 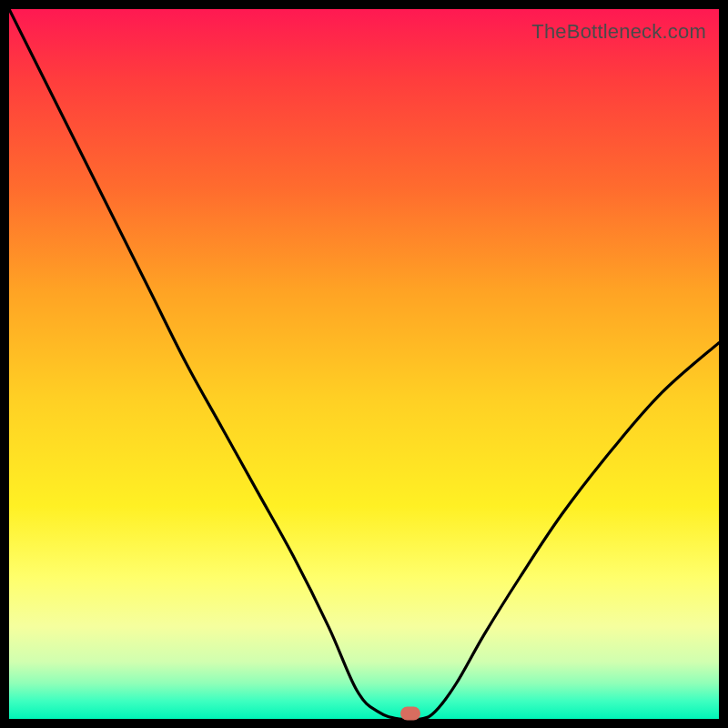 I want to click on bottleneck-marker, so click(x=410, y=713).